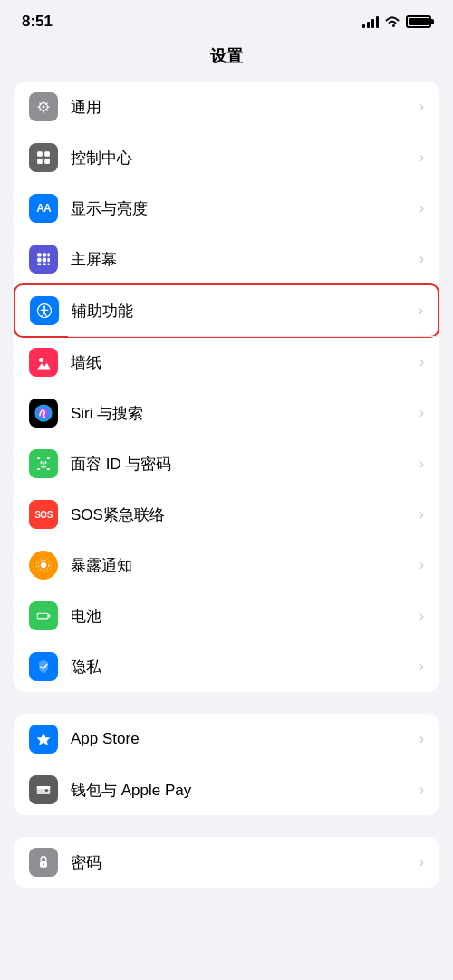 The image size is (453, 980). Describe the element at coordinates (245, 616) in the screenshot. I see `battery-label: 电池` at that location.